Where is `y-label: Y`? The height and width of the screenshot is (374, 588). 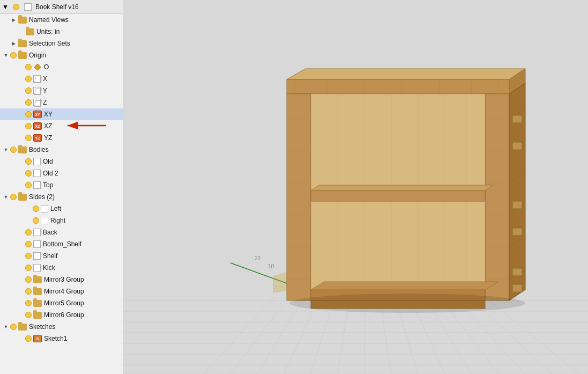 y-label: Y is located at coordinates (45, 91).